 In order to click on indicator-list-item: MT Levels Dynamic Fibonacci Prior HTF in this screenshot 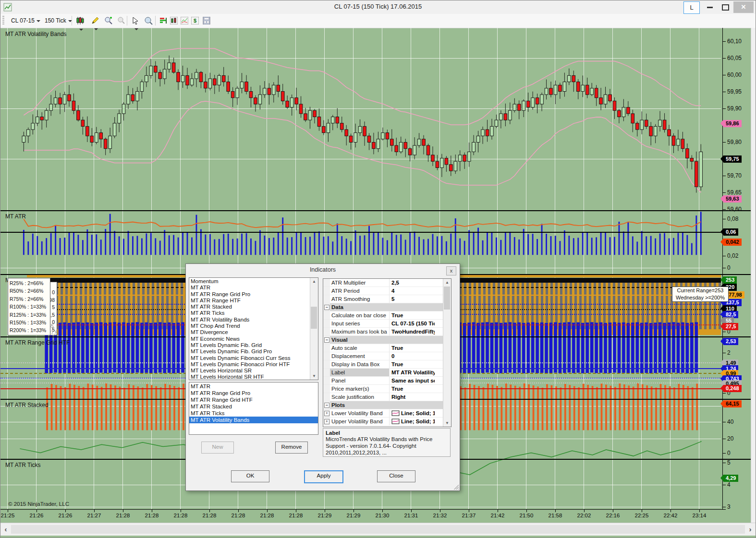, I will do `click(250, 365)`.